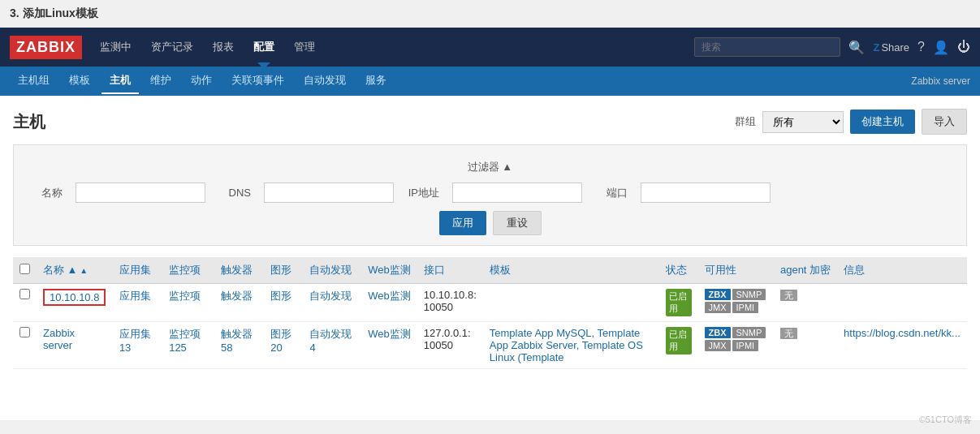 This screenshot has width=980, height=434. What do you see at coordinates (940, 81) in the screenshot?
I see `subnav-server-name: Zabbix server` at bounding box center [940, 81].